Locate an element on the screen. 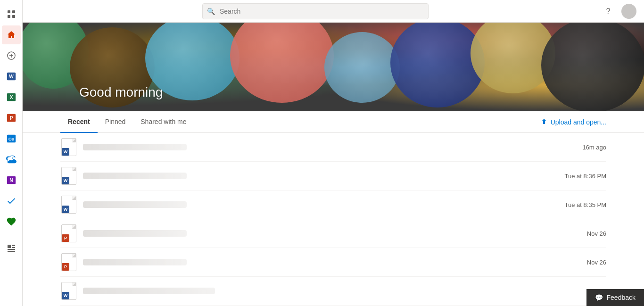 Image resolution: width=644 pixels, height=306 pixels. feedback-label: Feedback is located at coordinates (621, 298).